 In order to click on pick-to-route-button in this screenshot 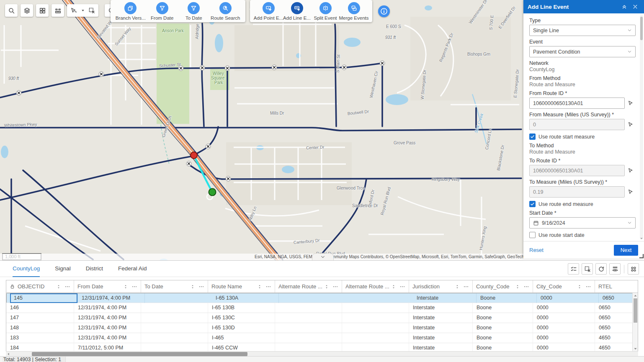, I will do `click(631, 171)`.